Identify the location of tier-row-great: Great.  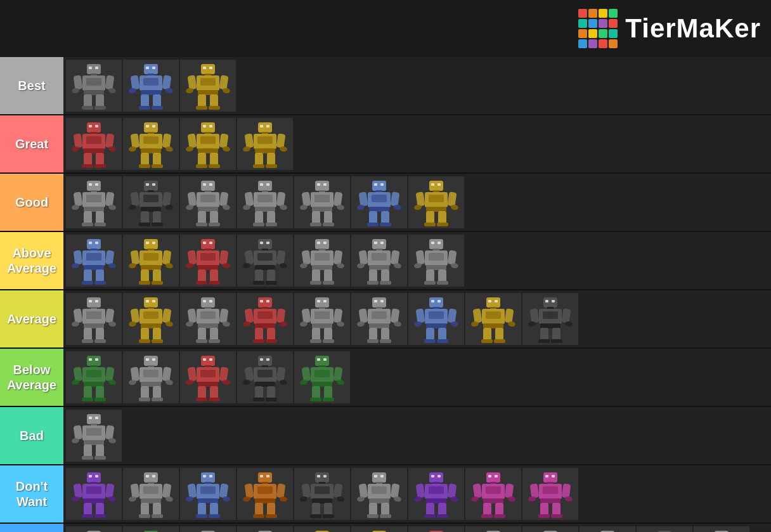
(386, 145).